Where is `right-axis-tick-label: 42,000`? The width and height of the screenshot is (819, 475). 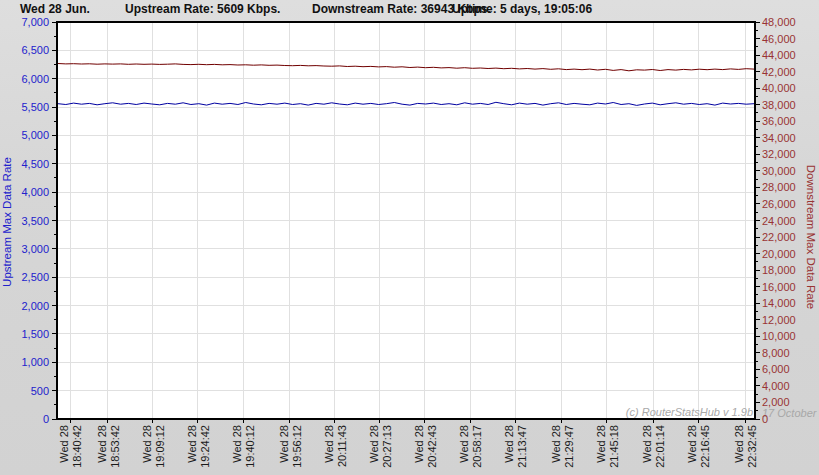 right-axis-tick-label: 42,000 is located at coordinates (779, 72).